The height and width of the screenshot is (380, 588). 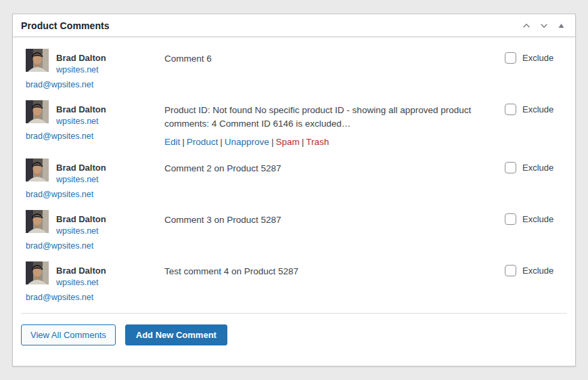 I want to click on widget-header-controls, so click(x=543, y=26).